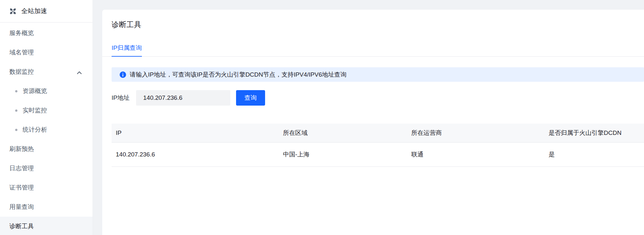 This screenshot has width=644, height=235. Describe the element at coordinates (13, 11) in the screenshot. I see `product-logo-icon` at that location.